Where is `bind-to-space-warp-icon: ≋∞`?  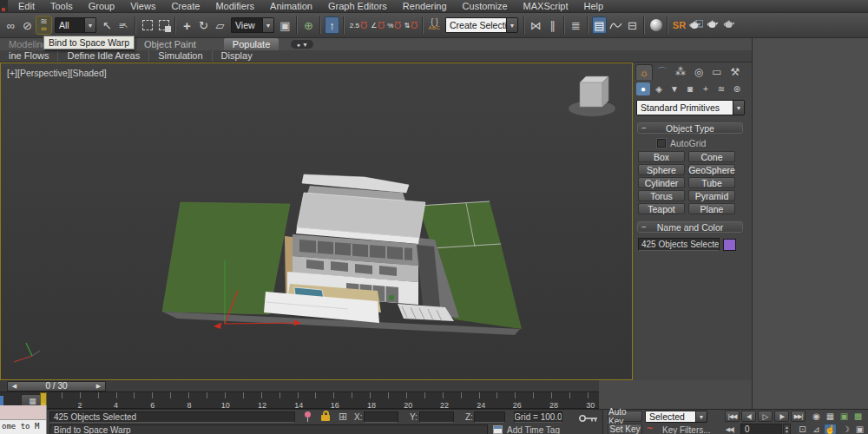
bind-to-space-warp-icon: ≋∞ is located at coordinates (43, 25).